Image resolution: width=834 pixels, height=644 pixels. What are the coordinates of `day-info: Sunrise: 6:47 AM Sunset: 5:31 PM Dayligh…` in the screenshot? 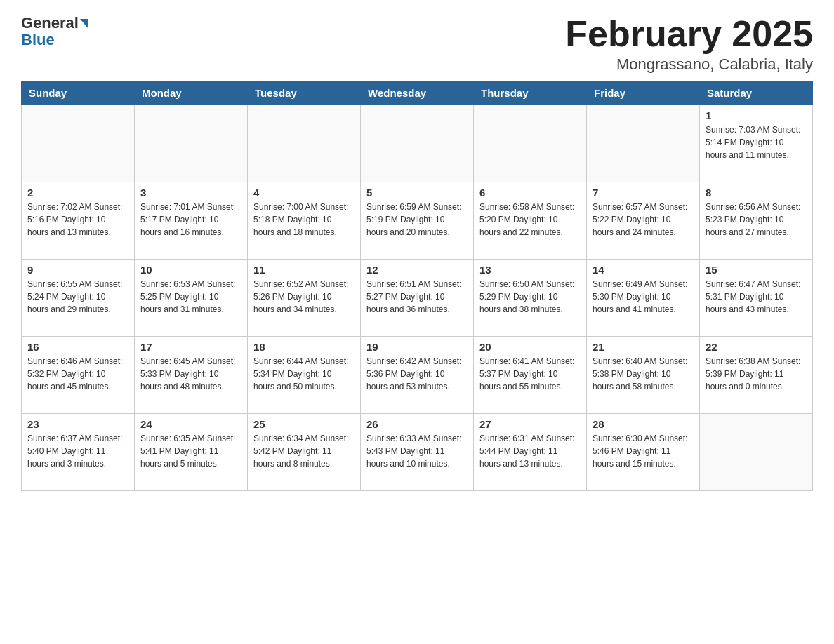 It's located at (756, 297).